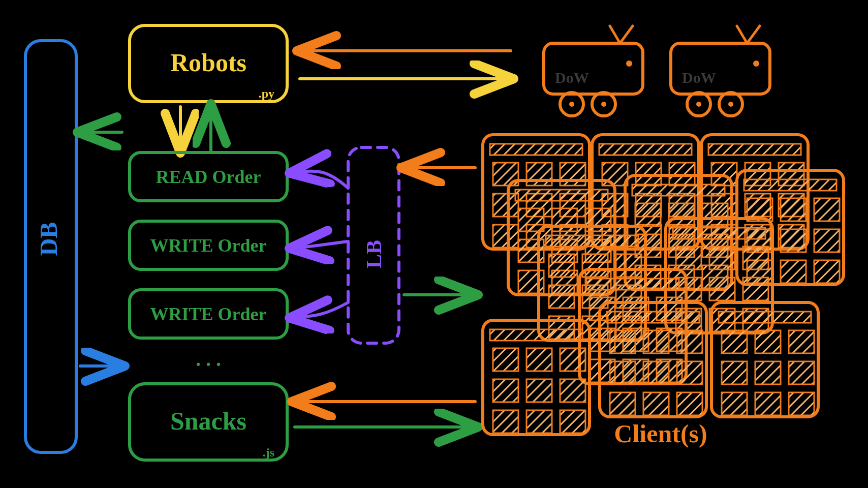 This screenshot has width=868, height=488. Describe the element at coordinates (594, 71) in the screenshot. I see `dow-robot-1: DoW` at that location.